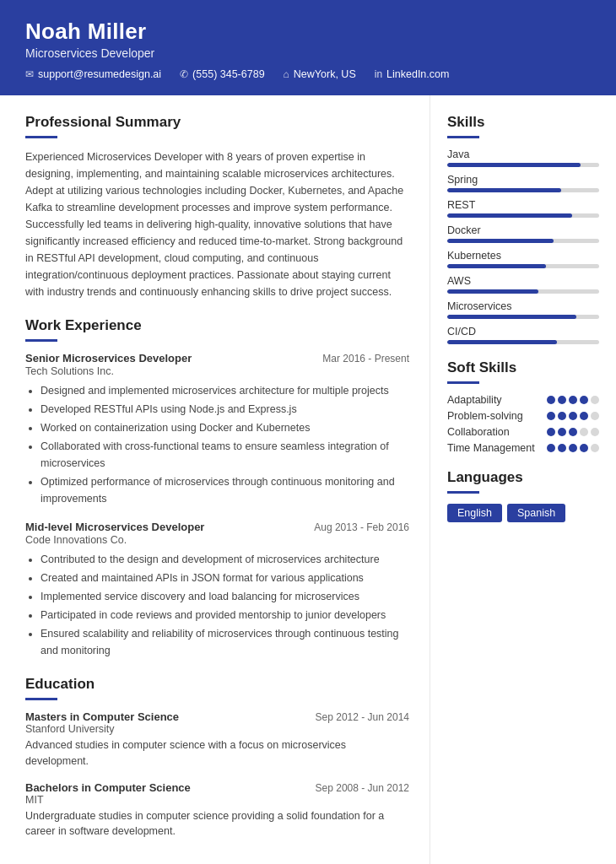 This screenshot has width=616, height=864. What do you see at coordinates (523, 183) in the screenshot?
I see `skill-item: Spring` at bounding box center [523, 183].